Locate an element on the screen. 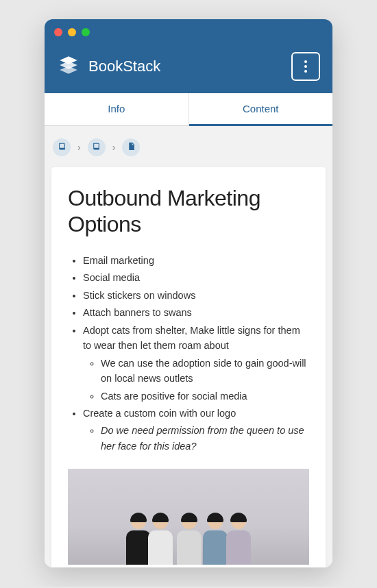  tab-content: Content is located at coordinates (261, 110).